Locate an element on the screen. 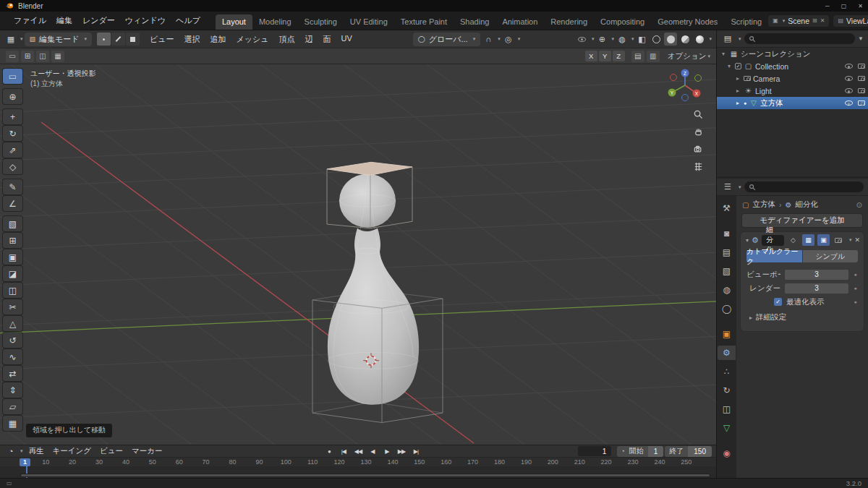  menu-help: ヘルプ is located at coordinates (188, 20).